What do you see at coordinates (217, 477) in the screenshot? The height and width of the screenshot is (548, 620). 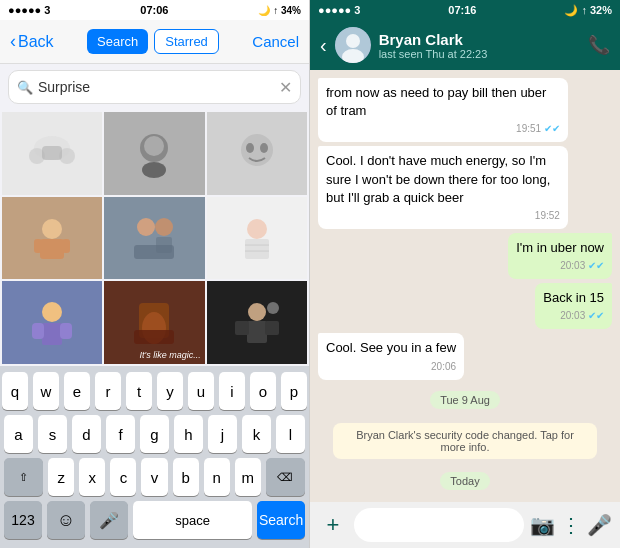 I see `key-n: n` at bounding box center [217, 477].